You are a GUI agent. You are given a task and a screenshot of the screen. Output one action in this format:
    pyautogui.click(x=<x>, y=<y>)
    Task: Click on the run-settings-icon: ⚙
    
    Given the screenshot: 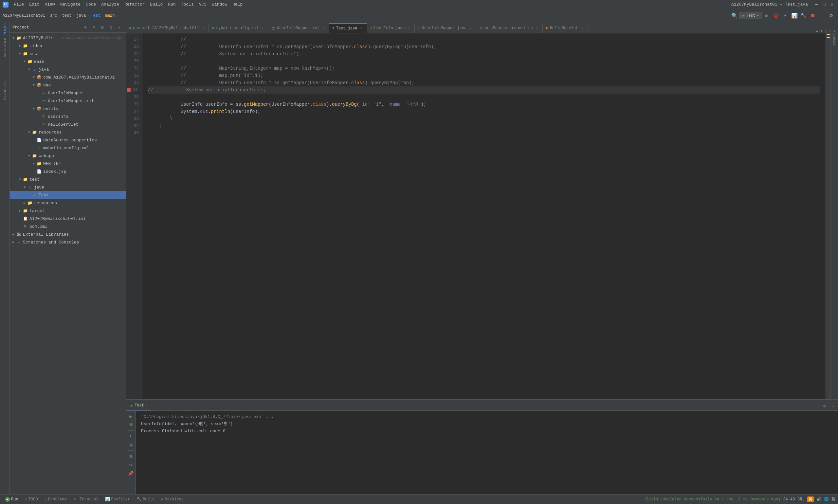 What is the action you would take?
    pyautogui.click(x=131, y=465)
    